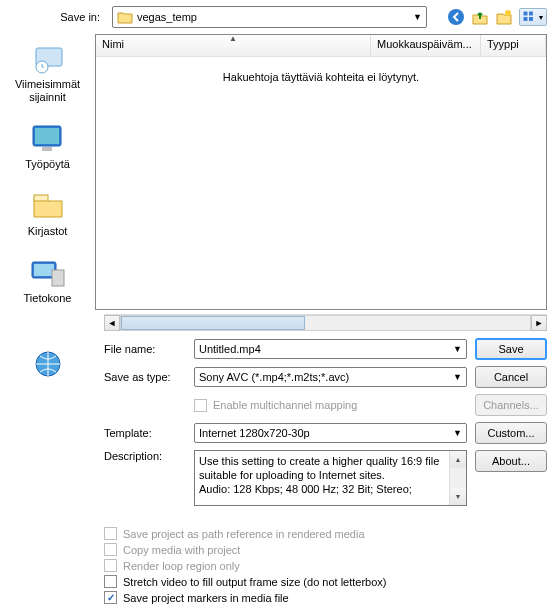 This screenshot has height=606, width=555. Describe the element at coordinates (326, 322) in the screenshot. I see `horizontal-scrollbar: ◄ ►` at that location.